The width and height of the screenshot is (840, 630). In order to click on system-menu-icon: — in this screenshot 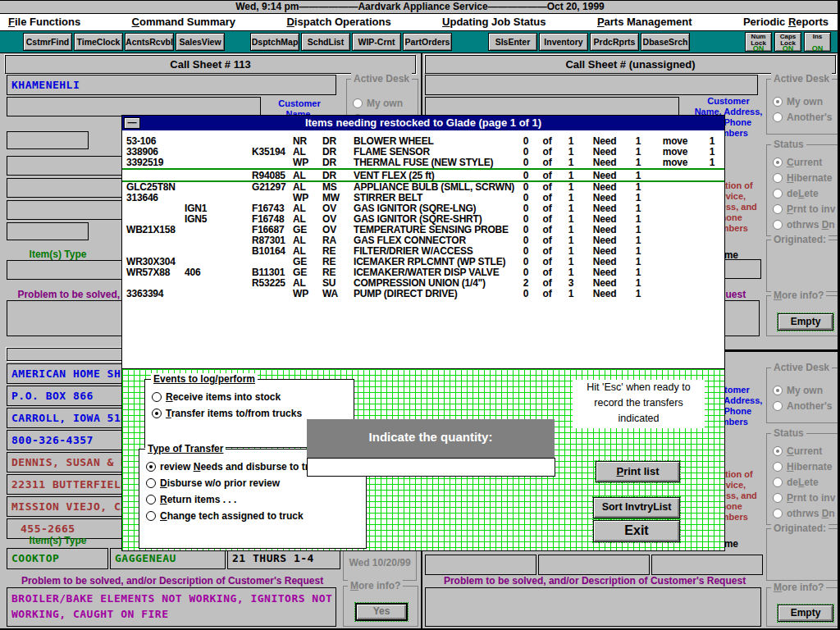, I will do `click(132, 123)`.